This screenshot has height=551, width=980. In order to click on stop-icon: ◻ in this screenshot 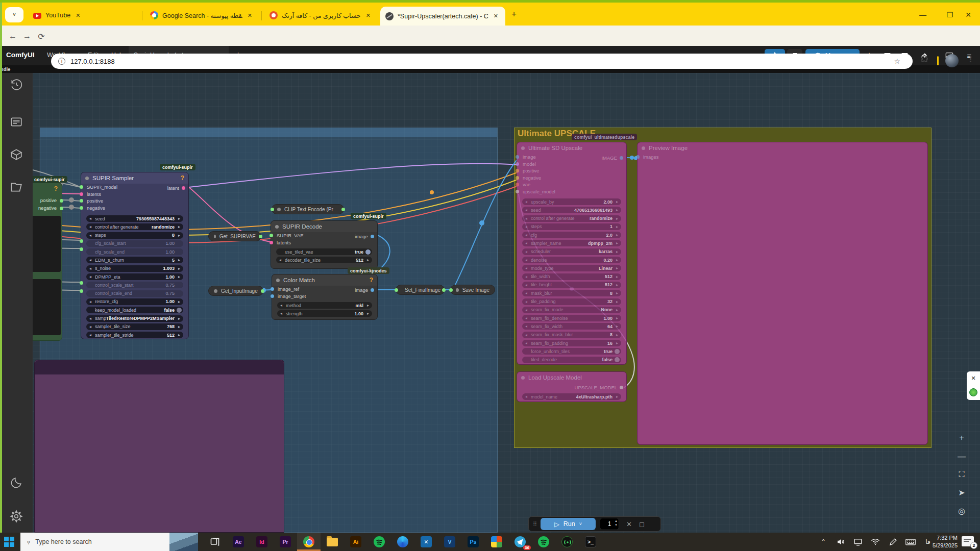, I will do `click(642, 524)`.